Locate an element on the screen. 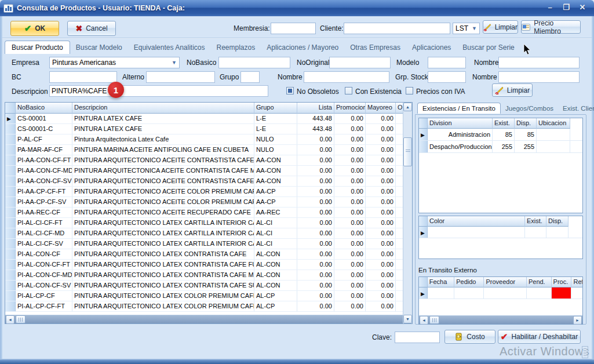 The height and width of the screenshot is (364, 594). col-header-proveedor: Proveedor is located at coordinates (505, 282).